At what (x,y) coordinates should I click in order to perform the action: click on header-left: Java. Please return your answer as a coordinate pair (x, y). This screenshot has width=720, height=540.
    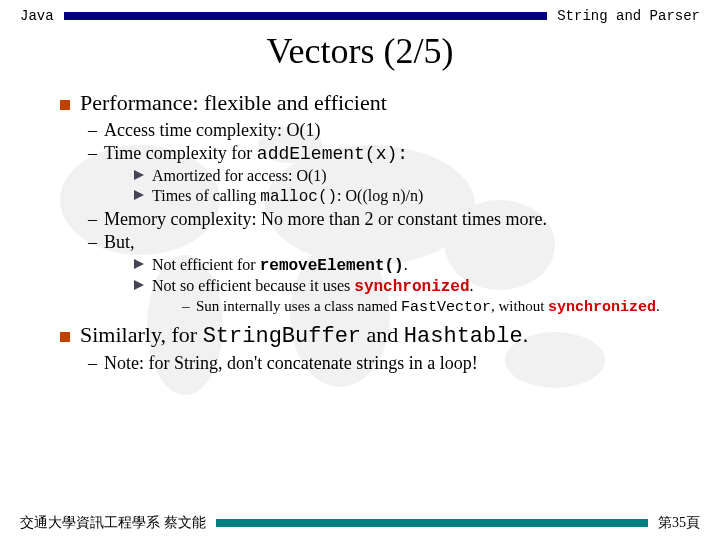
    Looking at the image, I should click on (37, 16).